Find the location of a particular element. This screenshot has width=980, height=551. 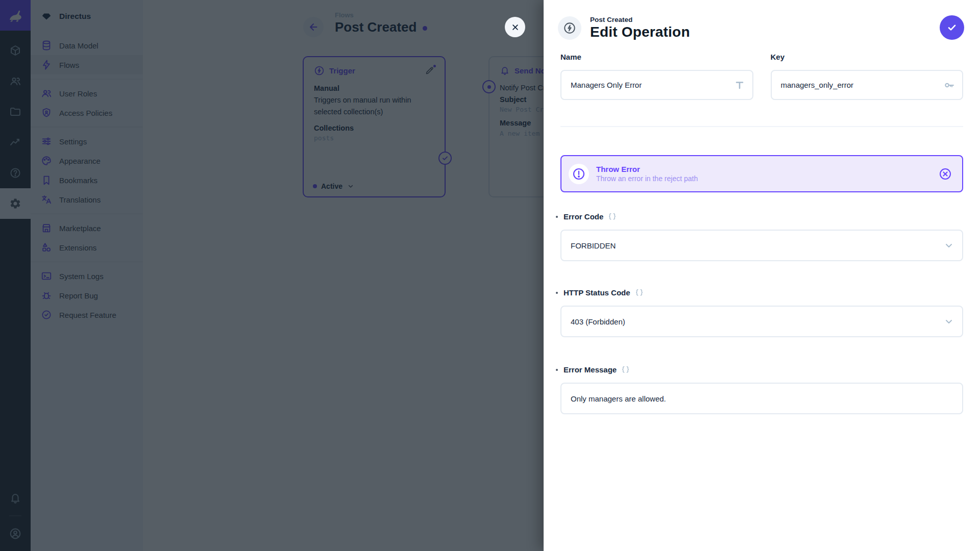

title-case-icon is located at coordinates (740, 85).